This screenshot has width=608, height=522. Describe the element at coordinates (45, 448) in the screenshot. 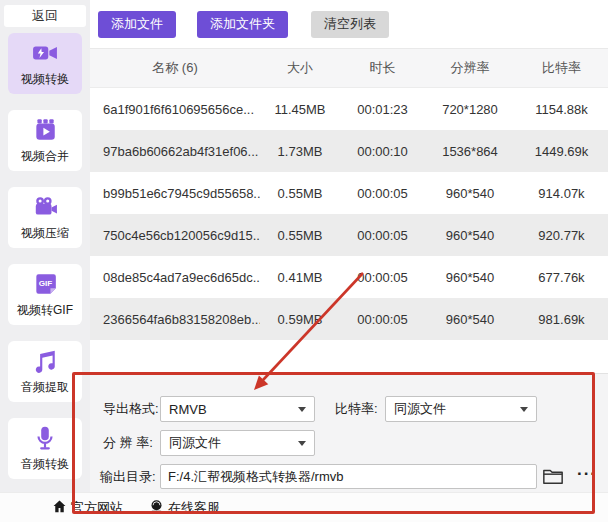

I see `sidebar-item-audio-convert: 音频转换` at that location.